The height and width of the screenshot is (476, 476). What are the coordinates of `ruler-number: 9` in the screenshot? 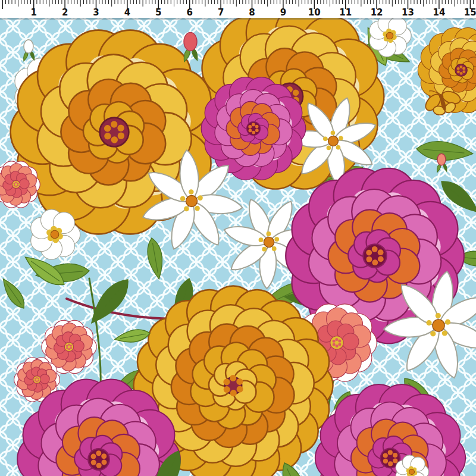 It's located at (283, 12).